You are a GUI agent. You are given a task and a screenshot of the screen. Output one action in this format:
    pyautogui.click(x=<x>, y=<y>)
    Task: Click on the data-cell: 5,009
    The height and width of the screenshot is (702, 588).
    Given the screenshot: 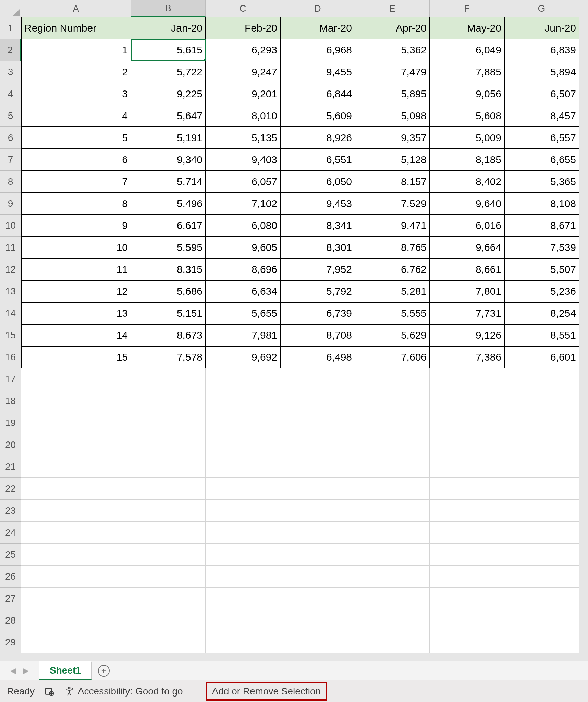 What is the action you would take?
    pyautogui.click(x=467, y=138)
    